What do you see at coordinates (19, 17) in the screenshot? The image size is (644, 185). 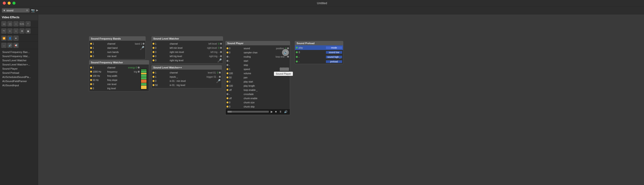 I see `sidebar-header: Video Effects` at bounding box center [19, 17].